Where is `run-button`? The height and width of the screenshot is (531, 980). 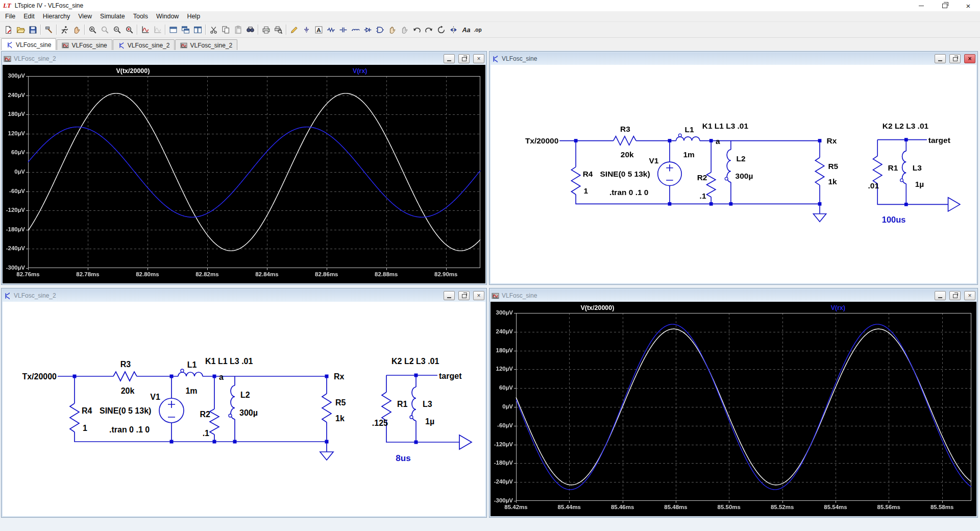
run-button is located at coordinates (64, 30).